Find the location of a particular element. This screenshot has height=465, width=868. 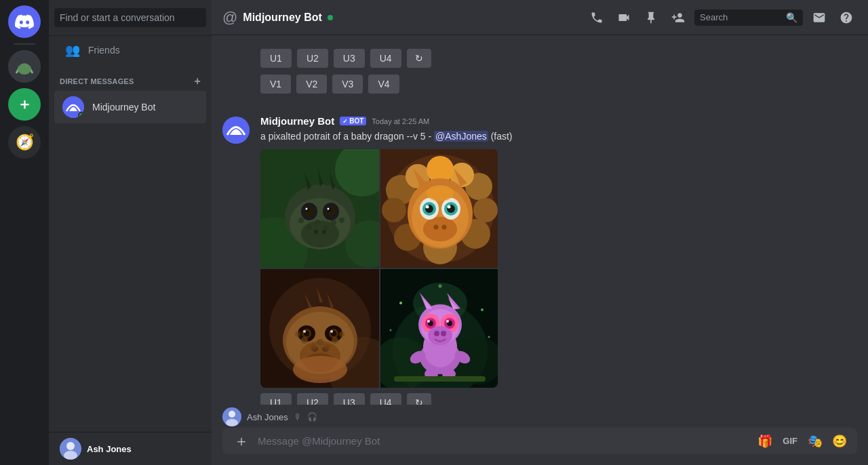

u2-button: U2 is located at coordinates (313, 399).